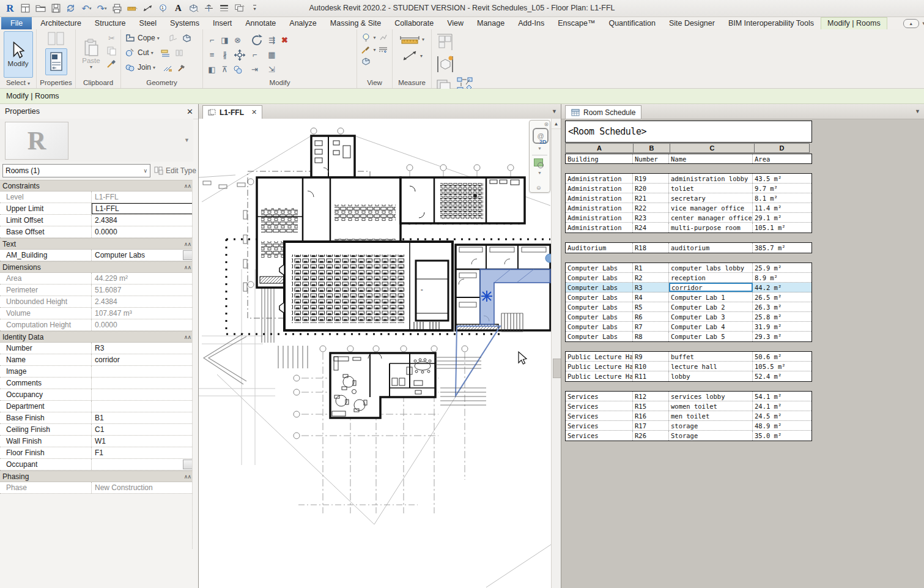 The height and width of the screenshot is (588, 924). I want to click on cell-name: Computer Lab 1, so click(711, 297).